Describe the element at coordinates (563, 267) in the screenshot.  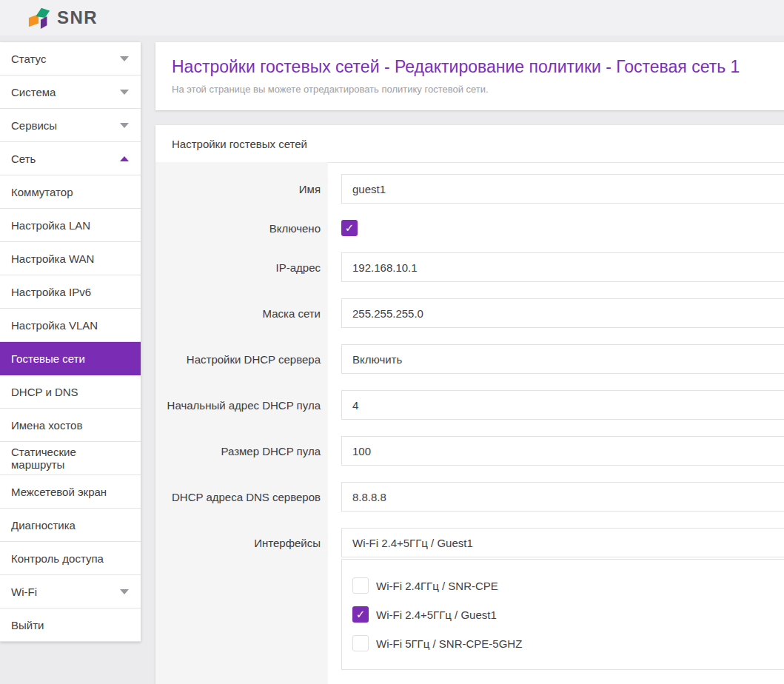
I see `ip-address-input` at that location.